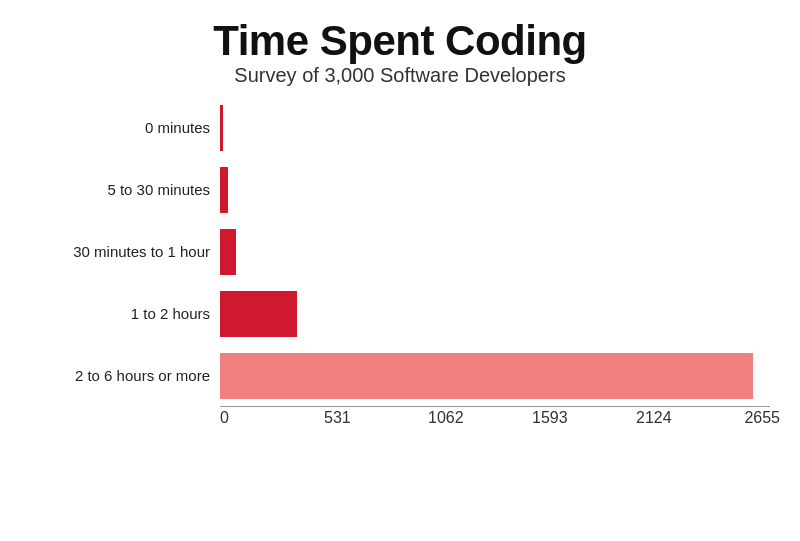 The height and width of the screenshot is (541, 800). I want to click on x-tick: 0, so click(272, 418).